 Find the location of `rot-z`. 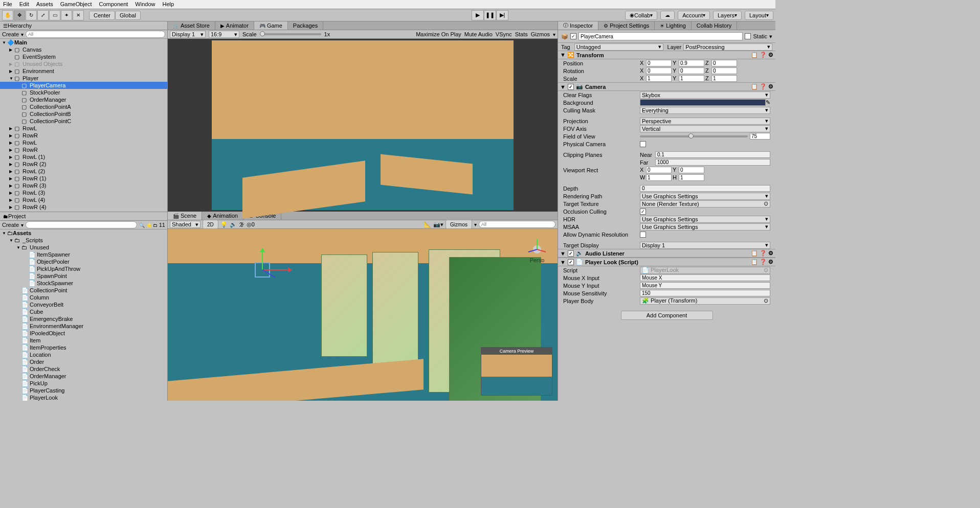

rot-z is located at coordinates (724, 71).